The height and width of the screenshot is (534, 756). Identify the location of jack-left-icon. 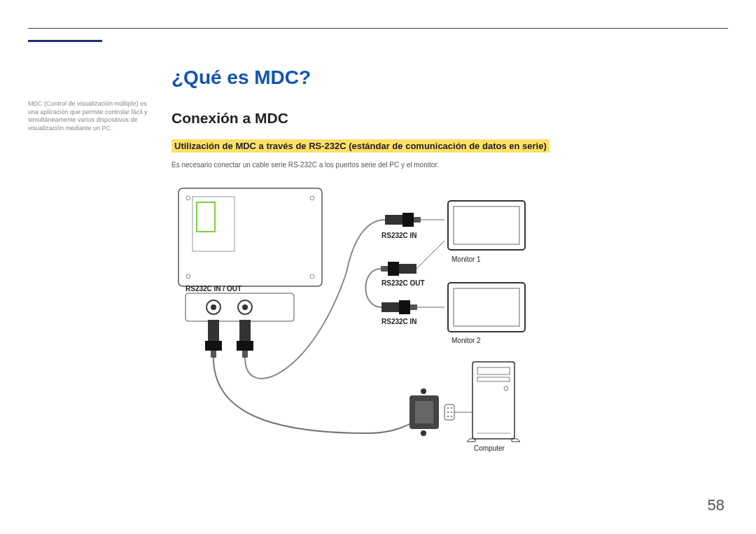
(214, 339).